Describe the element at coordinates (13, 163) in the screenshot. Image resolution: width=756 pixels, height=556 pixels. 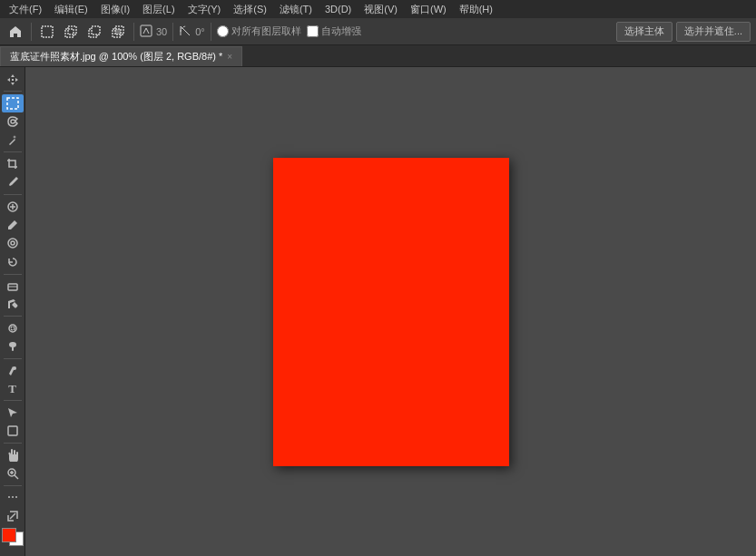
I see `tool-crop` at that location.